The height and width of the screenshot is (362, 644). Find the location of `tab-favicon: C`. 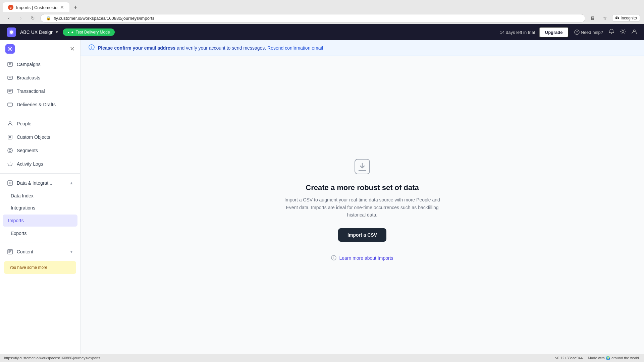

tab-favicon: C is located at coordinates (11, 7).